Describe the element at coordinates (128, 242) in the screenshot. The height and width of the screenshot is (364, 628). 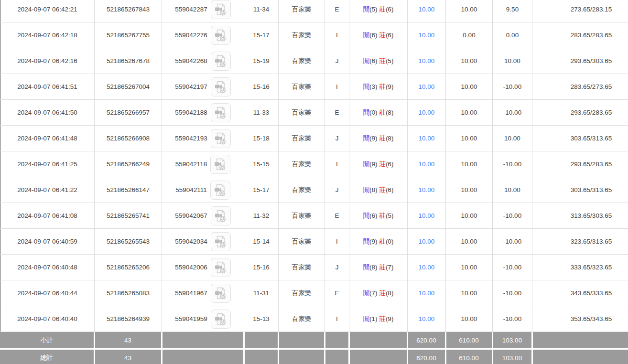
I see `bet-id-cell: 521865265543` at that location.